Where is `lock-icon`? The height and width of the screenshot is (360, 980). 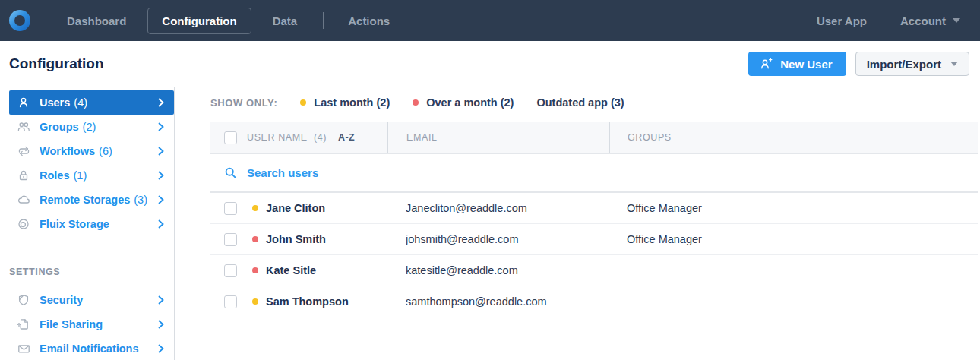 lock-icon is located at coordinates (24, 175).